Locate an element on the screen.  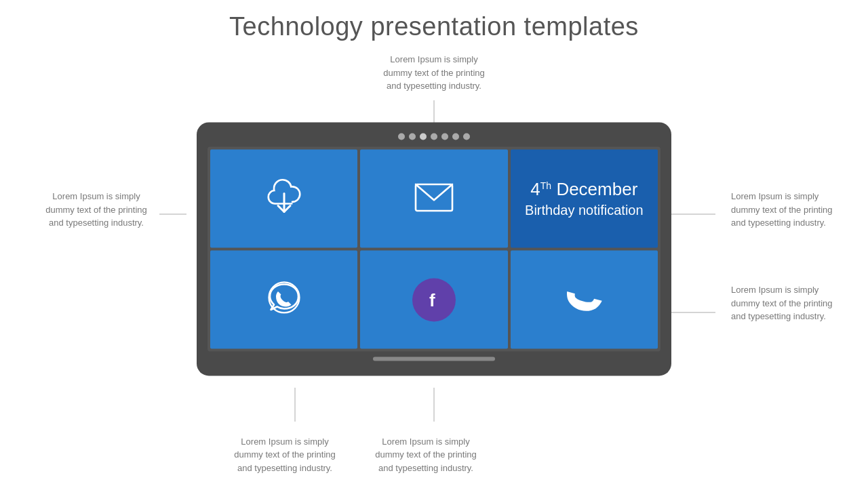
tile-email is located at coordinates (434, 198).